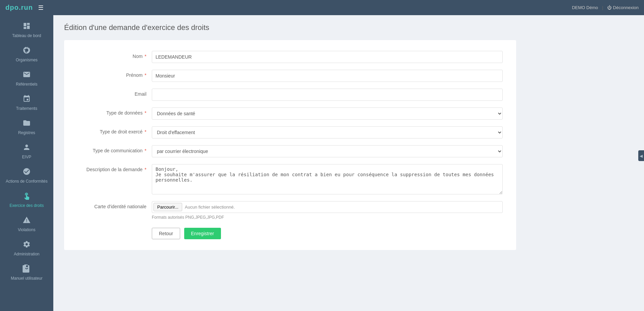 The height and width of the screenshot is (311, 644). I want to click on sidebar-item-actions-conformites: Actions de Conformités, so click(27, 176).